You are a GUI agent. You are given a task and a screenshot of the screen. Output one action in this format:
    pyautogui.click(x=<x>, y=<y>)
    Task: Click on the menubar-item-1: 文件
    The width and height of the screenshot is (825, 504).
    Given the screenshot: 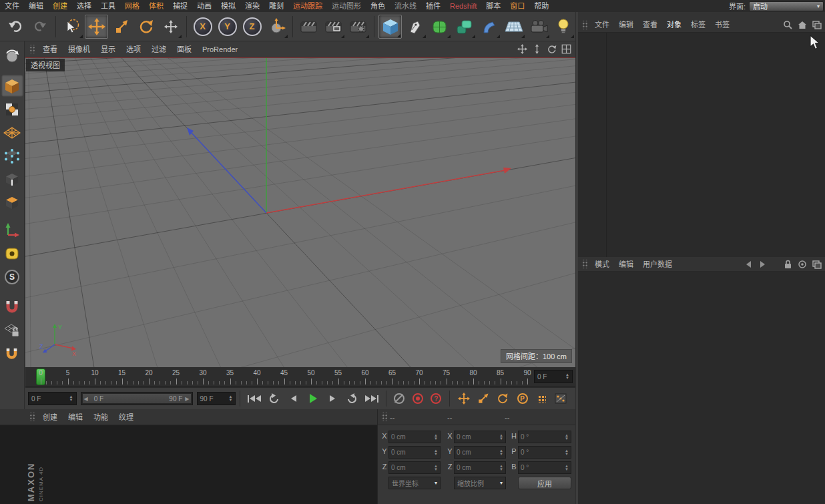 What is the action you would take?
    pyautogui.click(x=12, y=6)
    